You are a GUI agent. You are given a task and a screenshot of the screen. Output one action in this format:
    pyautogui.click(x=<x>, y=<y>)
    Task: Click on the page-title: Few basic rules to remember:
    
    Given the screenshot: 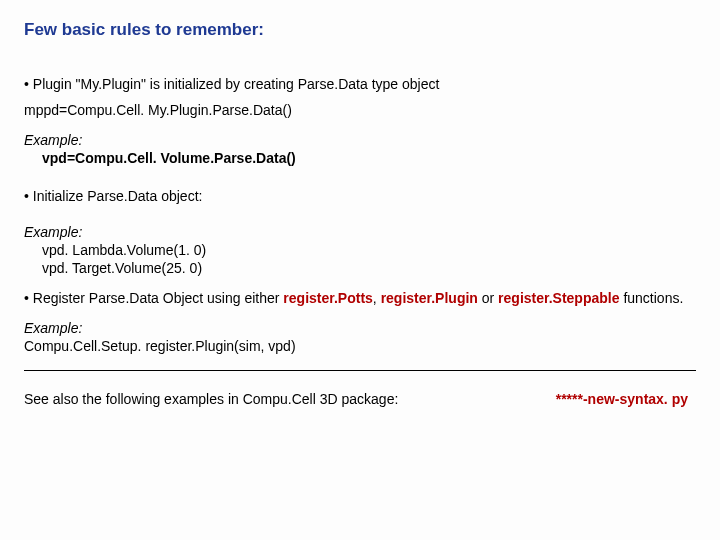 What is the action you would take?
    pyautogui.click(x=360, y=30)
    